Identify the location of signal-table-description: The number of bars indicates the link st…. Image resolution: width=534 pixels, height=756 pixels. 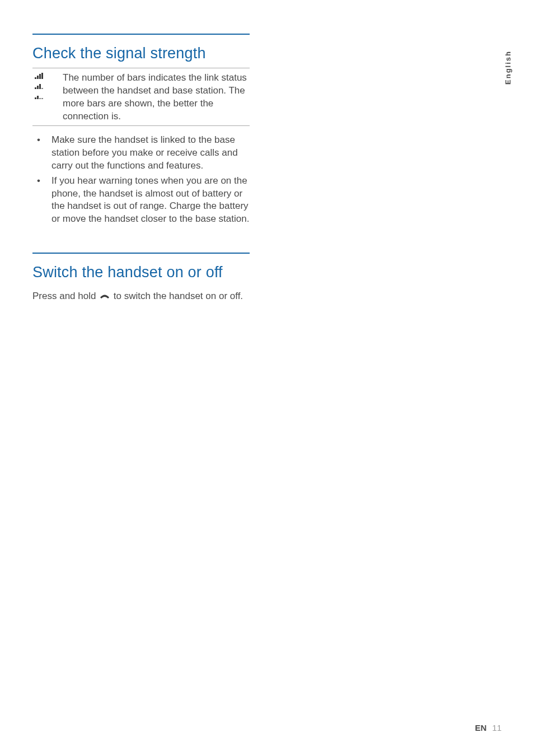
(154, 97).